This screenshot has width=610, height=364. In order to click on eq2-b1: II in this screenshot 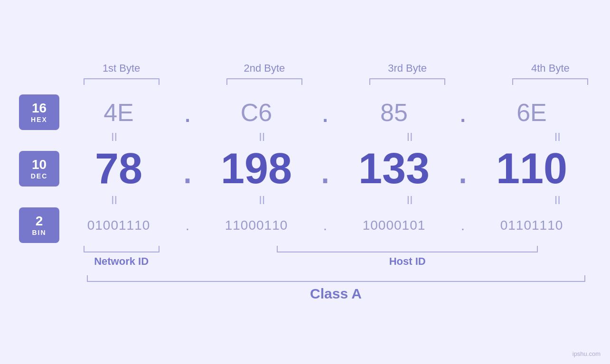, I will do `click(114, 200)`.